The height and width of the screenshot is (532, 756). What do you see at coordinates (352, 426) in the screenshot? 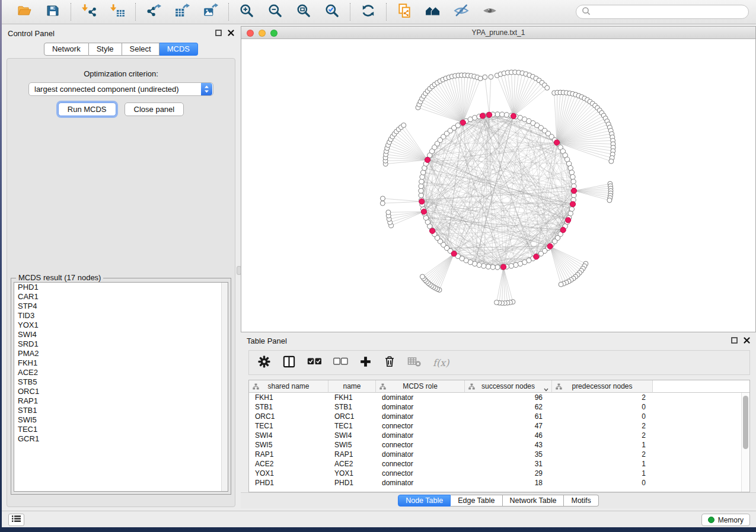
I see `table-cell: TEC1` at bounding box center [352, 426].